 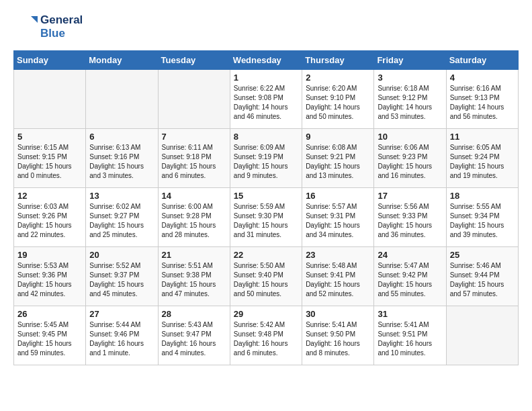 I want to click on day-number: 6, so click(x=122, y=137).